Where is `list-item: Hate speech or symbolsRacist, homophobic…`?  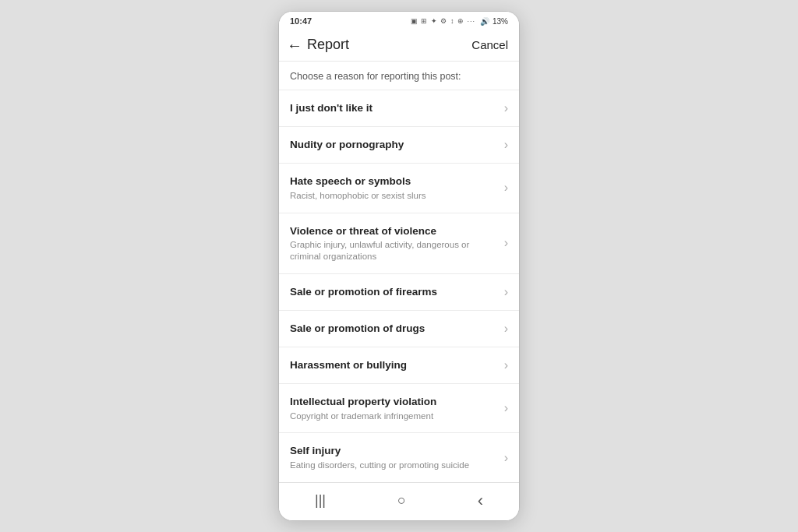
list-item: Hate speech or symbolsRacist, homophobic… is located at coordinates (399, 187).